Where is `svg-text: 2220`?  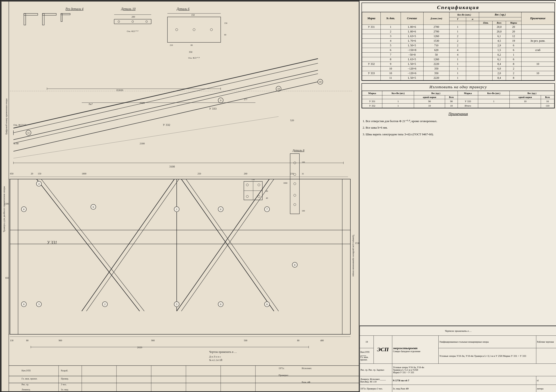 svg-text: 2220 is located at coordinates (142, 103).